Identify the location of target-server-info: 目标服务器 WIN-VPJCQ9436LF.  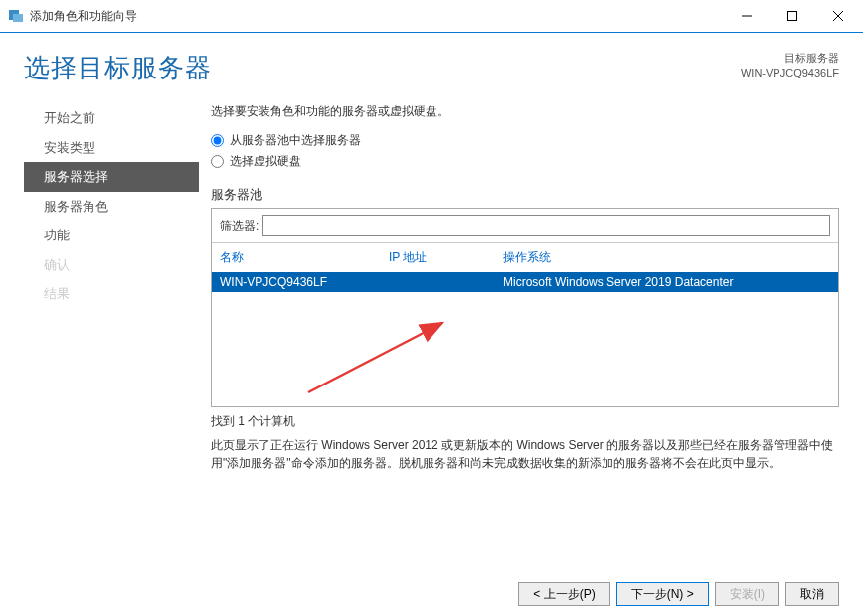
(789, 66).